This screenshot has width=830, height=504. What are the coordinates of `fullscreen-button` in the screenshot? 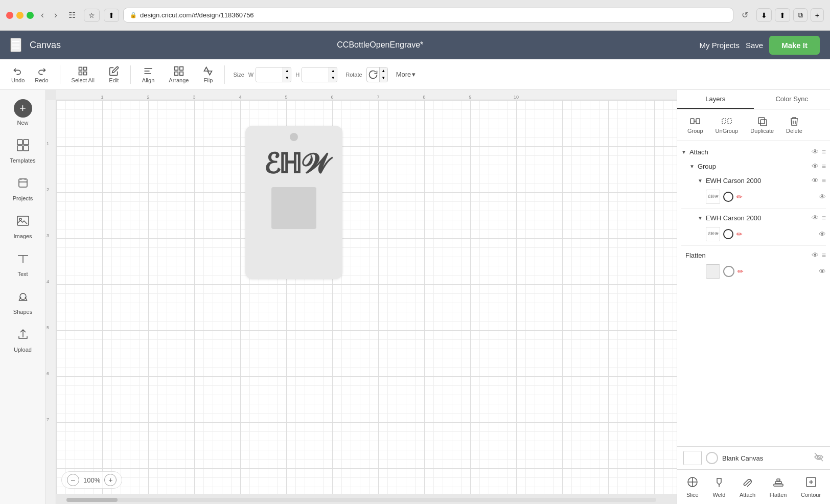 It's located at (30, 15).